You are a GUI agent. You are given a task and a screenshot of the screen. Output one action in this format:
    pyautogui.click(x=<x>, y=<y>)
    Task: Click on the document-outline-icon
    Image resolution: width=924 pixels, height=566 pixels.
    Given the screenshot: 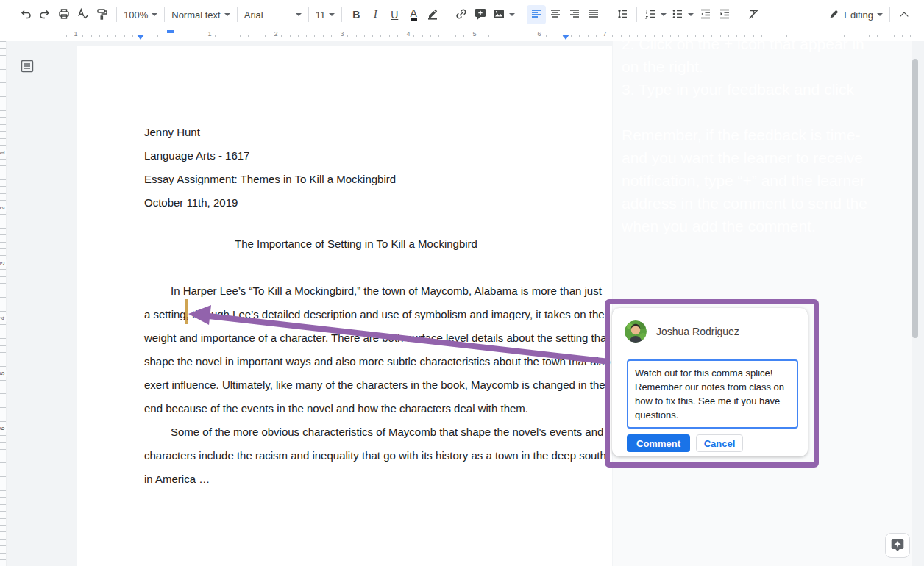 What is the action you would take?
    pyautogui.click(x=27, y=68)
    